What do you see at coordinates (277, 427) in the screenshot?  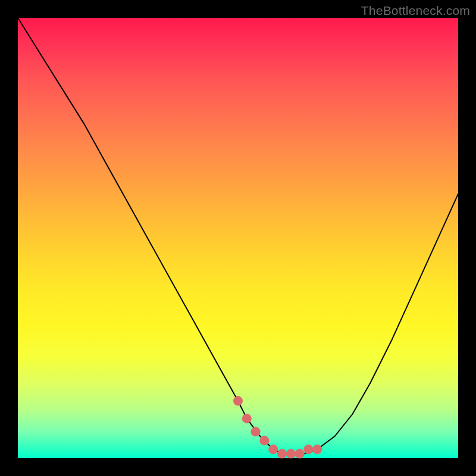 I see `highlight-dots` at bounding box center [277, 427].